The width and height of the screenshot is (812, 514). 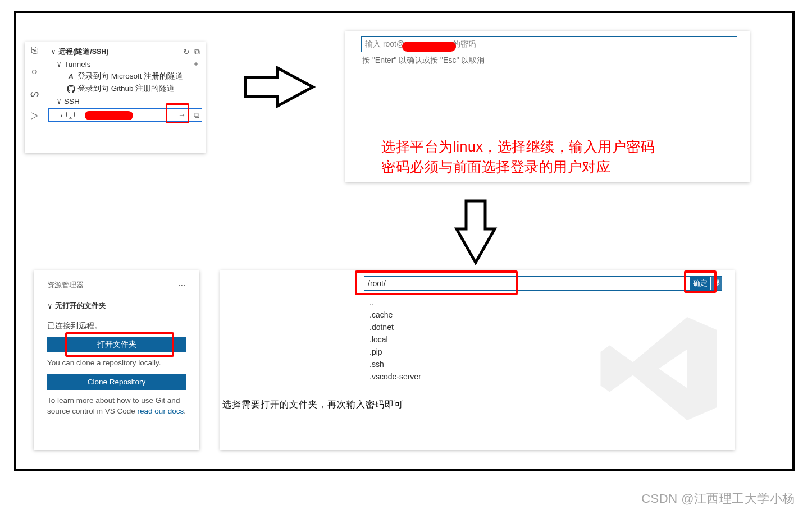 I want to click on annotation-line2: 密码必须与前面选择登录的用户对应, so click(x=518, y=167).